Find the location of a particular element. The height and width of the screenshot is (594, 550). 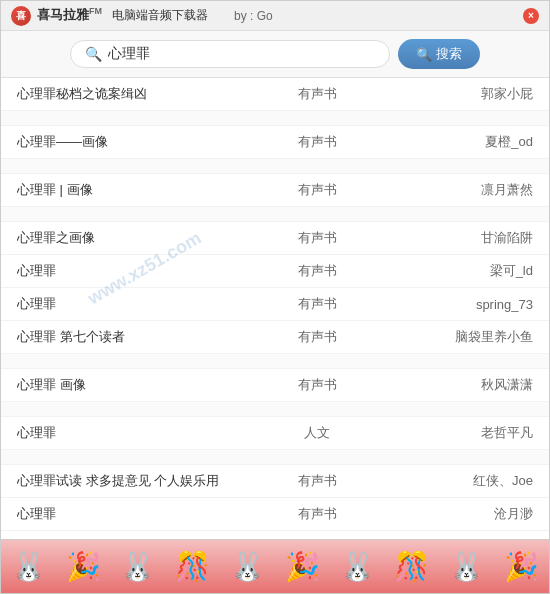

result-author: 夏橙_od is located at coordinates (445, 142).